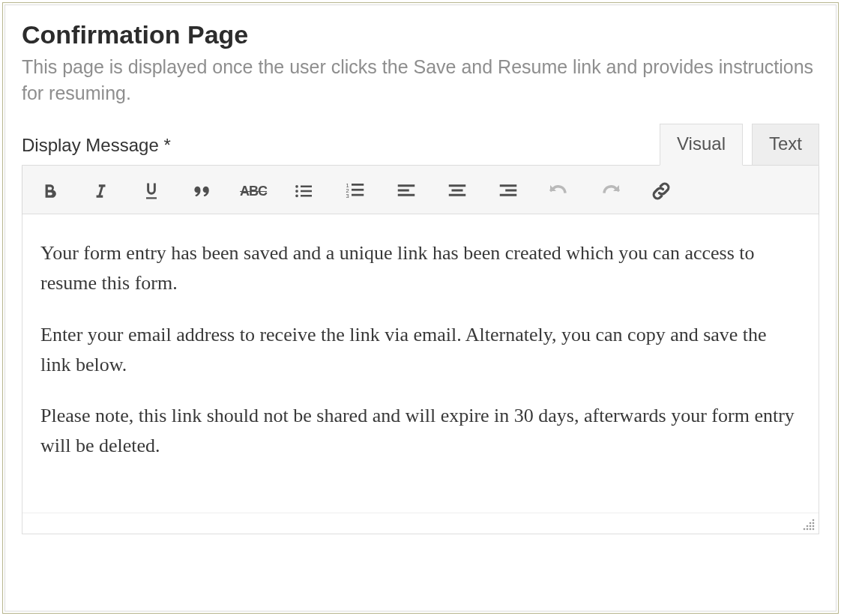 This screenshot has width=841, height=616. What do you see at coordinates (702, 145) in the screenshot?
I see `tab-visual: Visual` at bounding box center [702, 145].